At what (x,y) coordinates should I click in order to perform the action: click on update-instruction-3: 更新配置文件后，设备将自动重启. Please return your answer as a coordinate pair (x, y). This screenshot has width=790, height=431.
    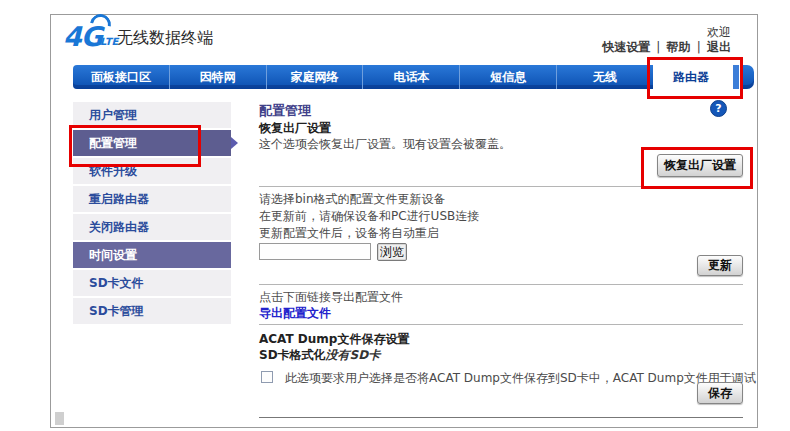
    Looking at the image, I should click on (349, 234).